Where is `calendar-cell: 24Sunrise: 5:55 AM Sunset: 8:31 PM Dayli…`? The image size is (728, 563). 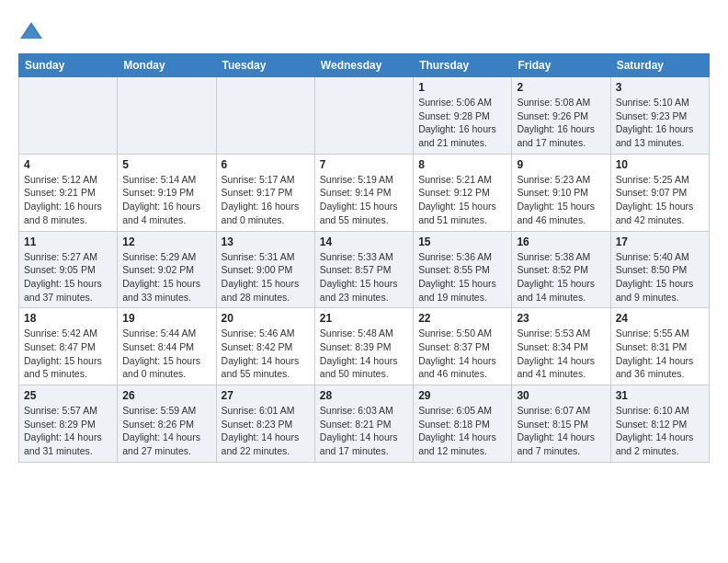
calendar-cell: 24Sunrise: 5:55 AM Sunset: 8:31 PM Dayli… is located at coordinates (660, 347).